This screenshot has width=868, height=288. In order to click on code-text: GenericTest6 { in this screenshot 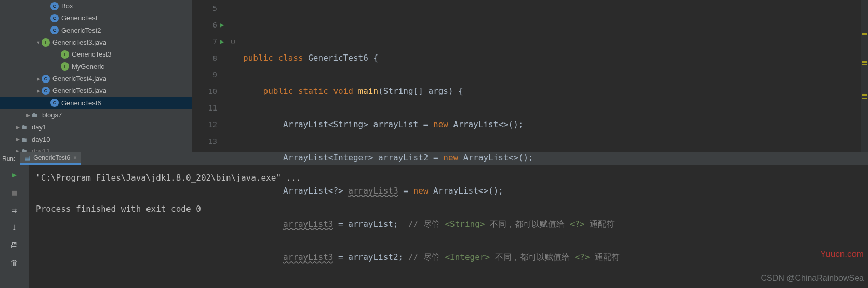, I will do `click(343, 58)`.